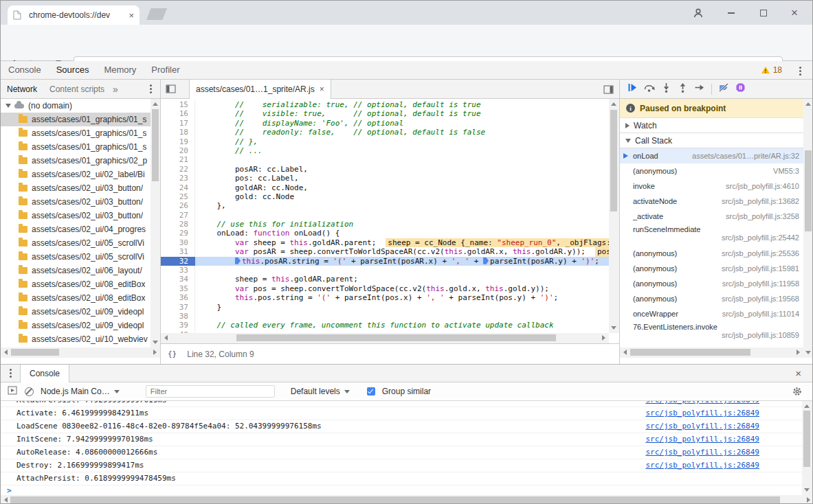 The height and width of the screenshot is (504, 813). What do you see at coordinates (401, 490) in the screenshot?
I see `console-prompt-row: >` at bounding box center [401, 490].